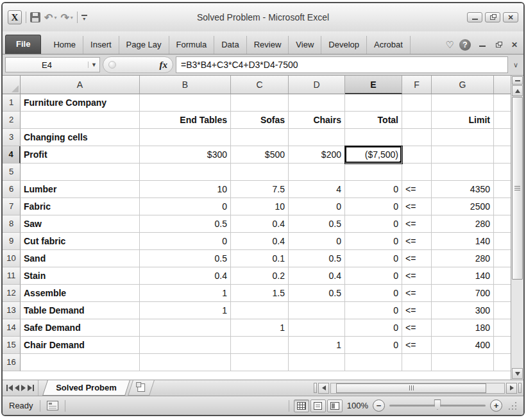 The height and width of the screenshot is (420, 526). Describe the element at coordinates (373, 137) in the screenshot. I see `cell-E3` at that location.